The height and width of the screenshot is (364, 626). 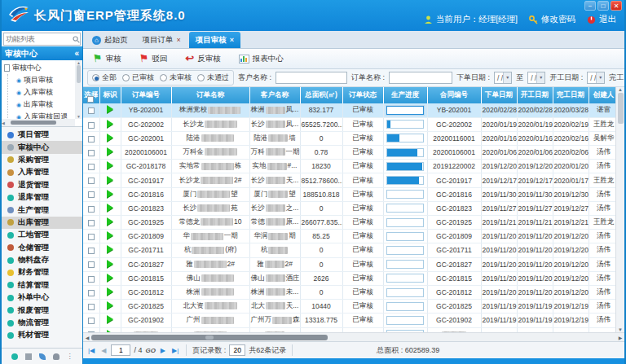 I want to click on page-number-input, so click(x=121, y=350).